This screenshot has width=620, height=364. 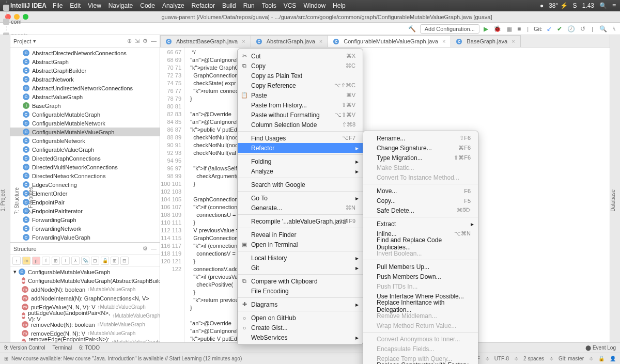 I want to click on menu-item: Pull Members Up..., so click(x=421, y=266).